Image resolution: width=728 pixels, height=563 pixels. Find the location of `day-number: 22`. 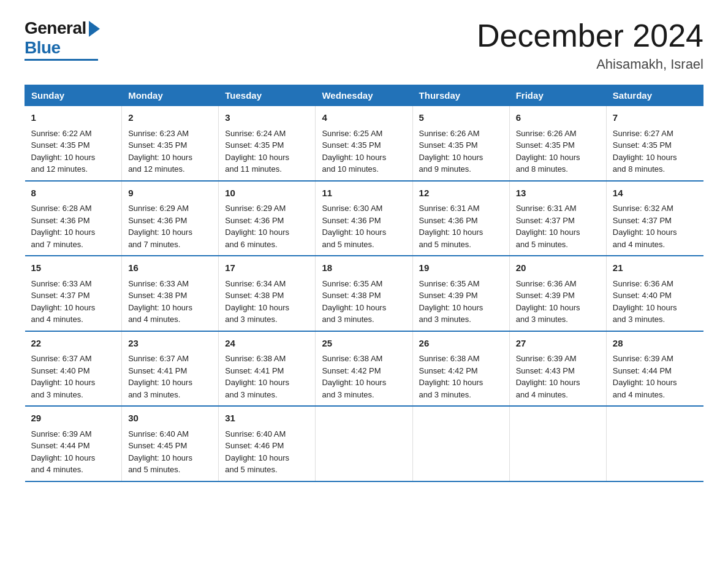

day-number: 22 is located at coordinates (74, 343).